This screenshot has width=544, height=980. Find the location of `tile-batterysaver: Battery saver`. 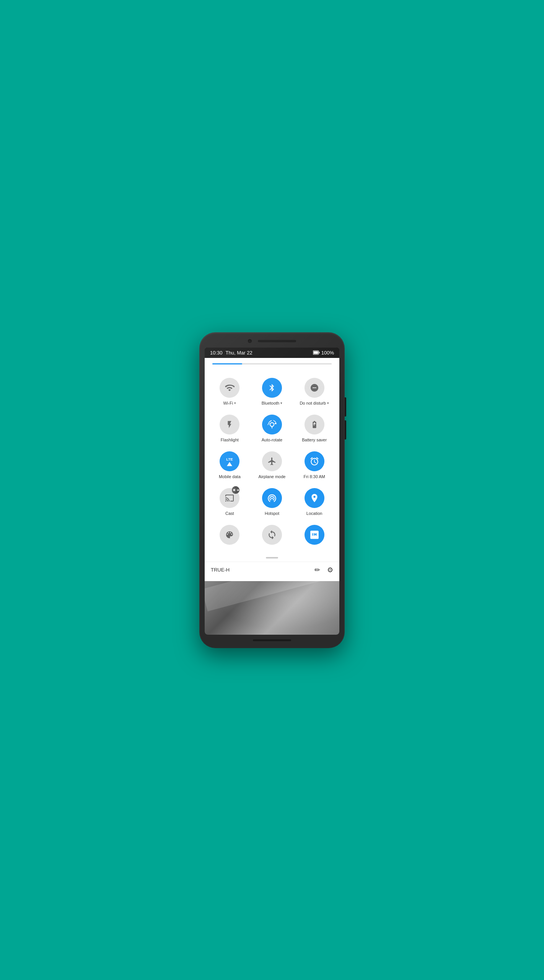

tile-batterysaver: Battery saver is located at coordinates (314, 428).